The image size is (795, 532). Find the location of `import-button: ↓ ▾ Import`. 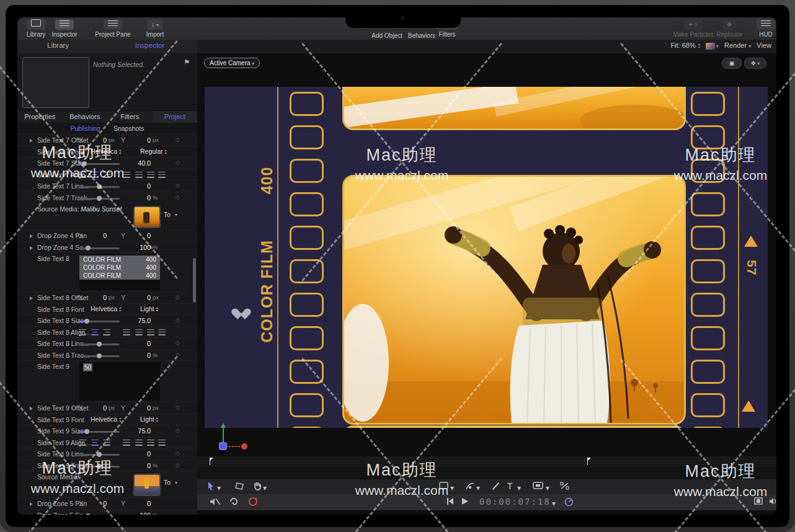

import-button: ↓ ▾ Import is located at coordinates (155, 29).